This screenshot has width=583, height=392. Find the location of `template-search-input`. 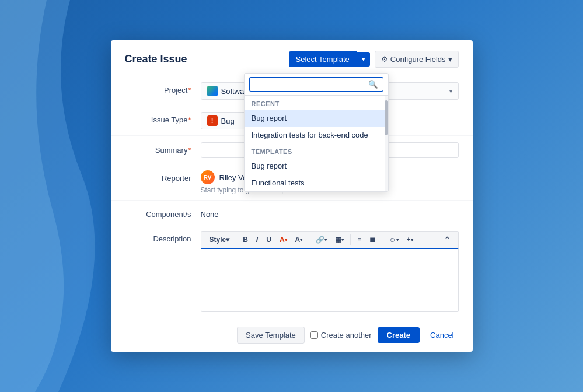

template-search-input is located at coordinates (306, 84).